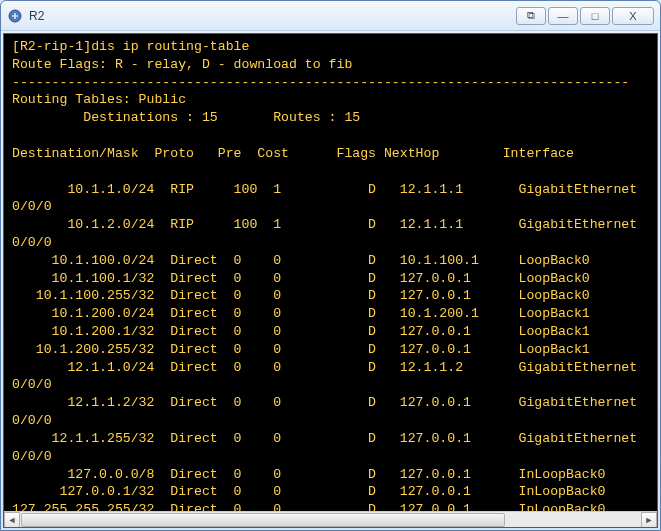  Describe the element at coordinates (330, 520) in the screenshot. I see `scrollbar-track` at that location.